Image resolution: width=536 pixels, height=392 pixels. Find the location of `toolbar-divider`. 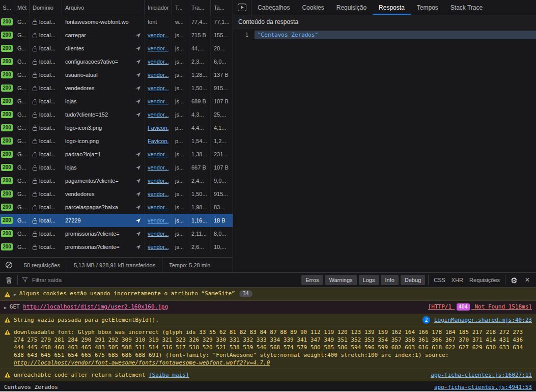

toolbar-divider is located at coordinates (17, 280).